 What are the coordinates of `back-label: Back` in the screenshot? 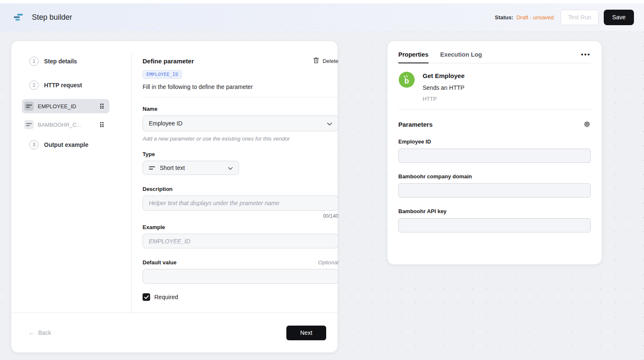 It's located at (44, 333).